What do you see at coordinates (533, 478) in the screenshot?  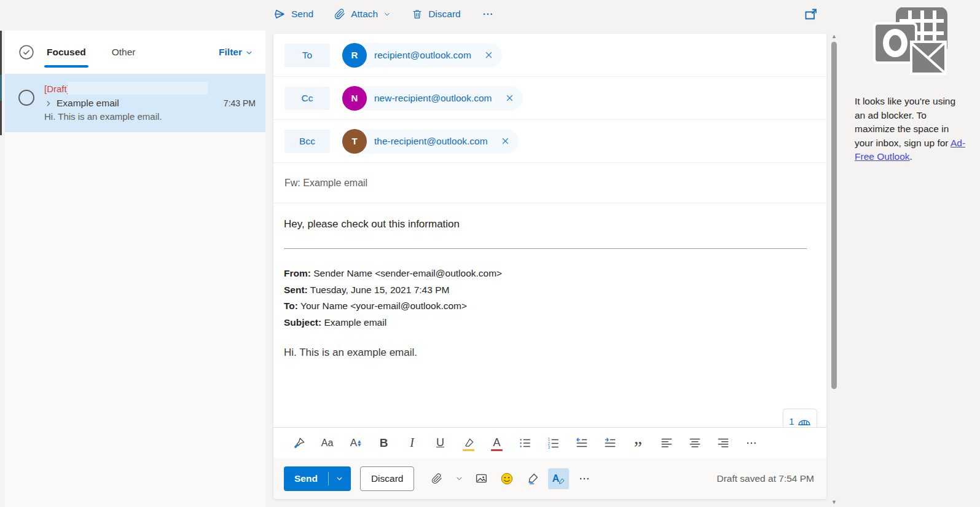 I see `ink-pen-icon` at bounding box center [533, 478].